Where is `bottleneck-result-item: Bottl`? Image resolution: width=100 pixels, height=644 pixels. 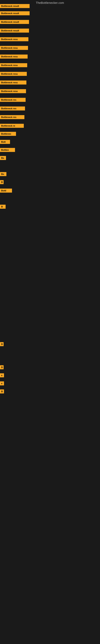 bottleneck-result-item: Bottl is located at coordinates (6, 190).